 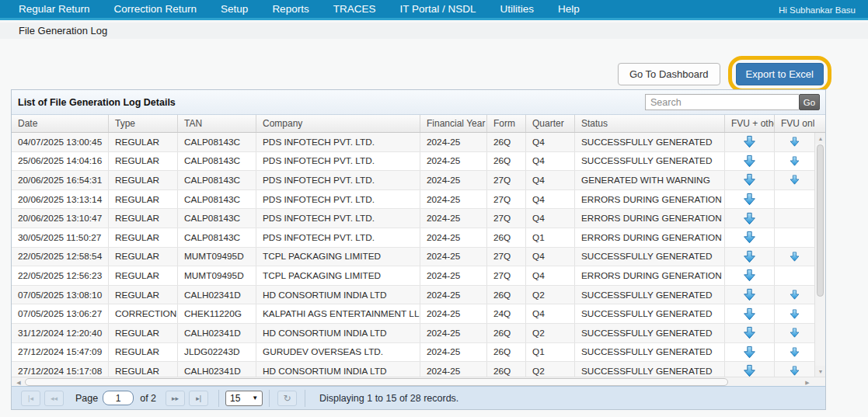 What do you see at coordinates (413, 276) in the screenshot?
I see `table-row: 22/05/2025 12:56:23REGULARMUMT09495DTCPL…` at bounding box center [413, 276].